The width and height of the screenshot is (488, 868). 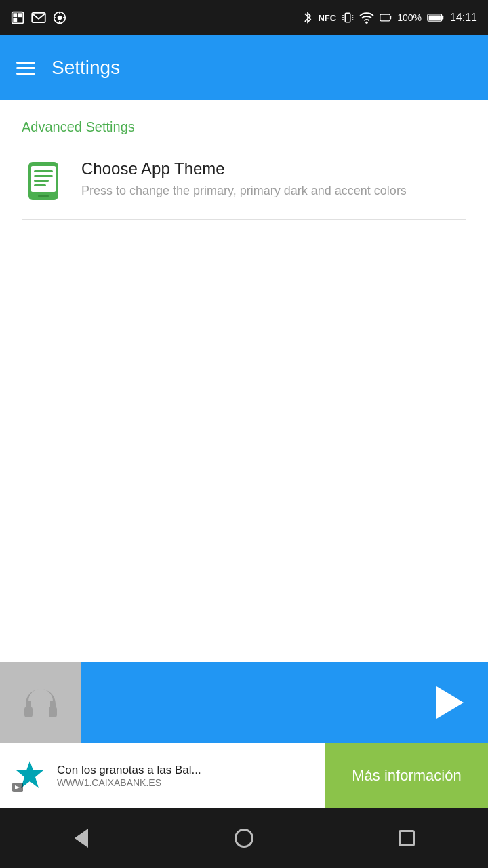 I want to click on mail-icon, so click(x=39, y=18).